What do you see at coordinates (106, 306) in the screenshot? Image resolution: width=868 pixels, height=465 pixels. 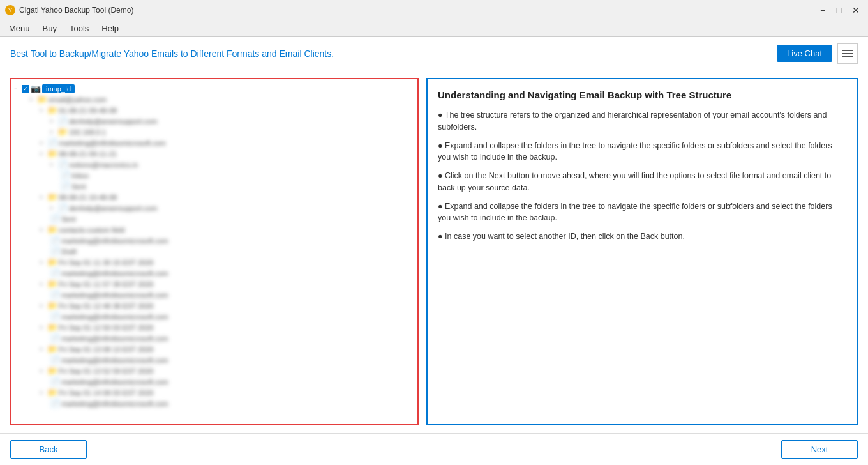 I see `item-text-20: Fri Sep 01 12 48 38 EST 2020` at bounding box center [106, 306].